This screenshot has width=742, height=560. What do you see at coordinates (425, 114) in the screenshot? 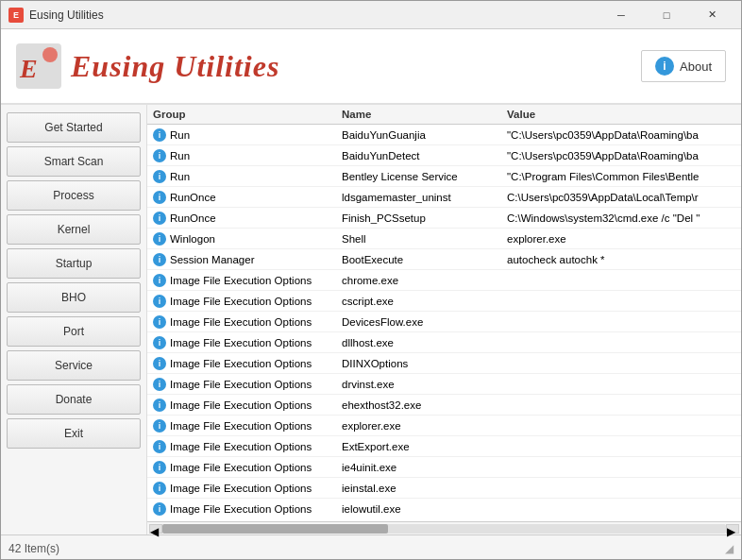
I see `column-name: Name` at bounding box center [425, 114].